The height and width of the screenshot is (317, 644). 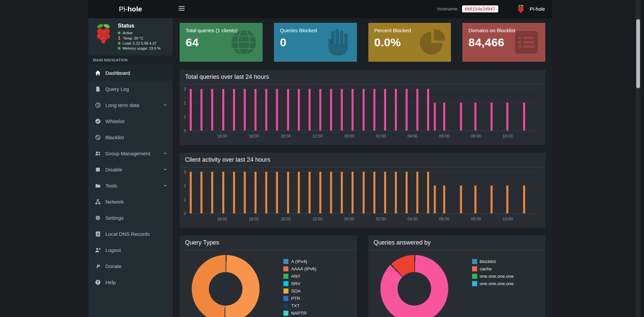 What do you see at coordinates (130, 202) in the screenshot?
I see `sidebar-item-network: Network` at bounding box center [130, 202].